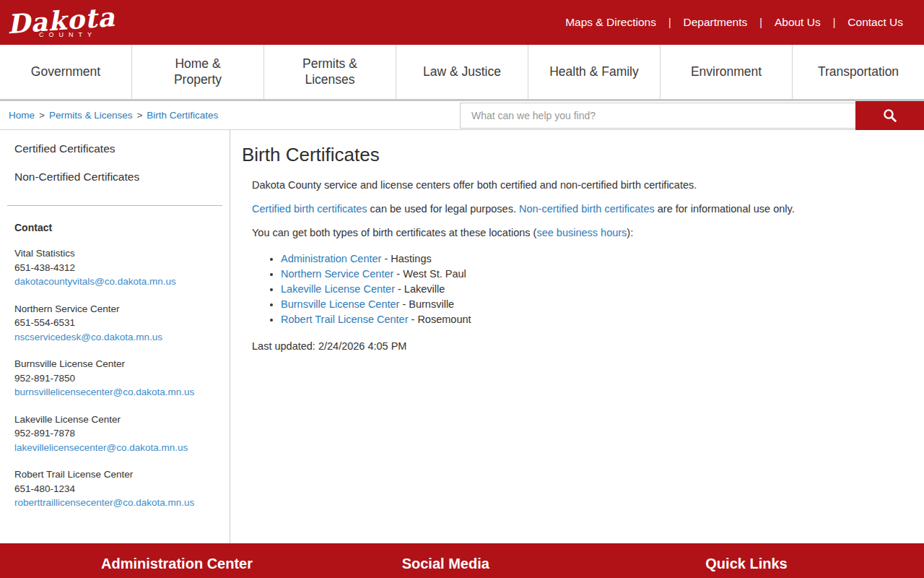 This screenshot has height=578, width=924. Describe the element at coordinates (890, 116) in the screenshot. I see `search-icon` at that location.